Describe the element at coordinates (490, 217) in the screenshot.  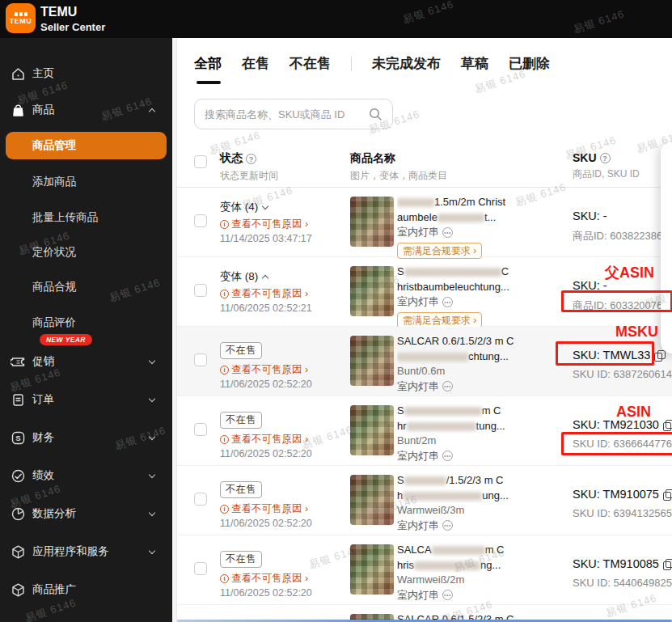
I see `product-title-fragment: t...` at that location.